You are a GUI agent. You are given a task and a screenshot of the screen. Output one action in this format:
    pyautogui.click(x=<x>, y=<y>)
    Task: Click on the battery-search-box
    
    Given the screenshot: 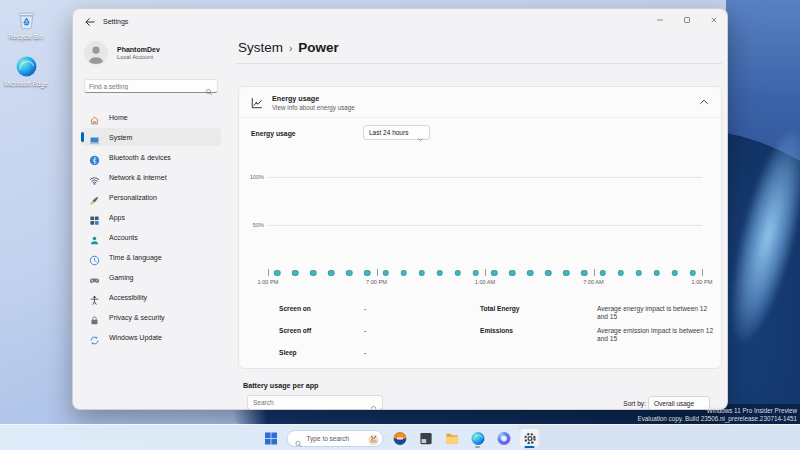 What is the action you would take?
    pyautogui.click(x=315, y=402)
    